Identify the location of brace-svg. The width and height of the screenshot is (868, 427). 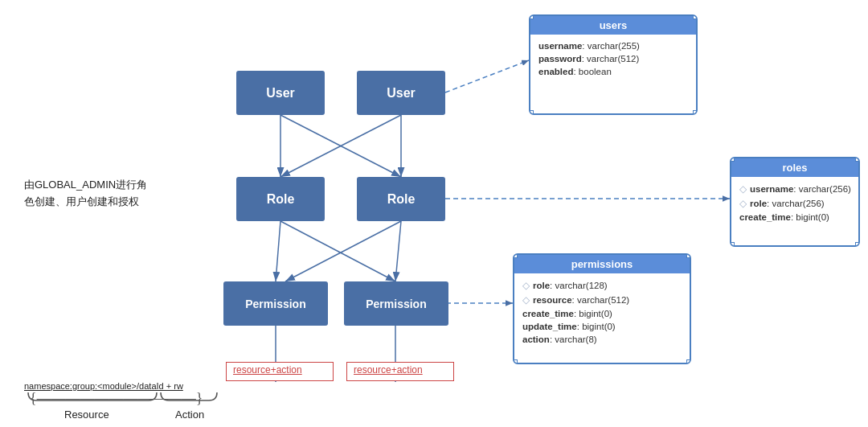
(133, 400).